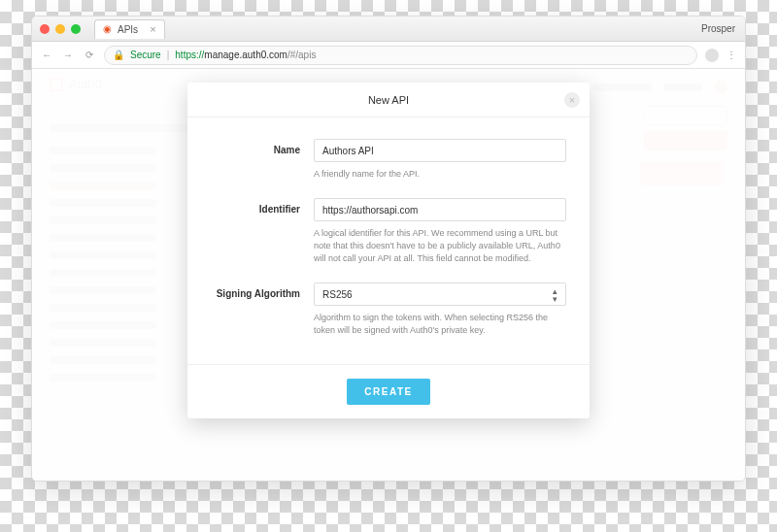 The width and height of the screenshot is (777, 532). I want to click on name-help: A friendly name for the API., so click(440, 175).